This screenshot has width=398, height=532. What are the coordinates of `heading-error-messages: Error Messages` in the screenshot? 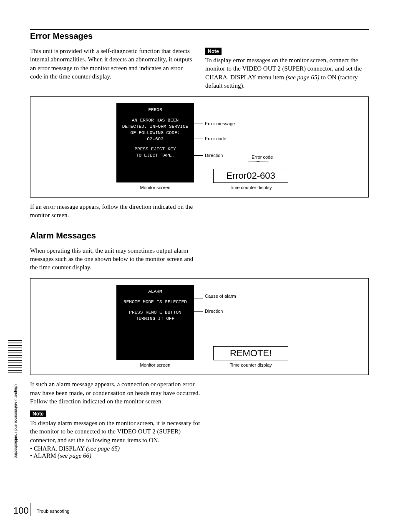 It's located at (199, 36).